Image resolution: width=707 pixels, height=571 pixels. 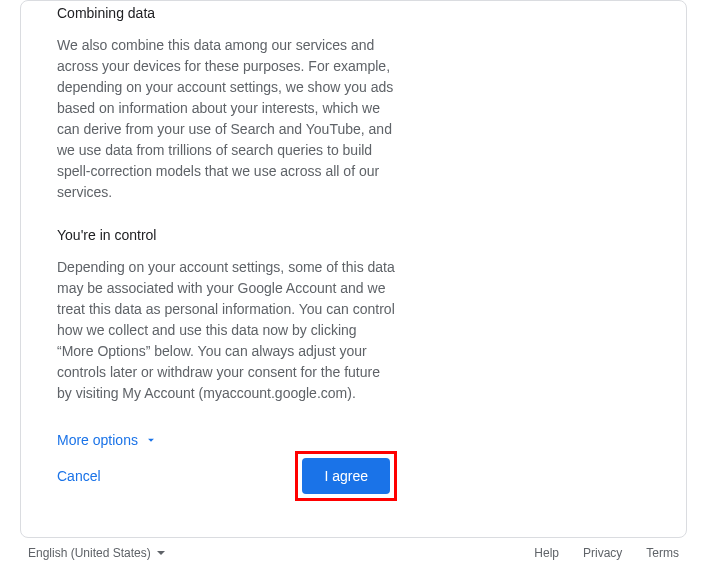 What do you see at coordinates (227, 316) in the screenshot?
I see `section-in-control: You're in control Depending on your acco…` at bounding box center [227, 316].